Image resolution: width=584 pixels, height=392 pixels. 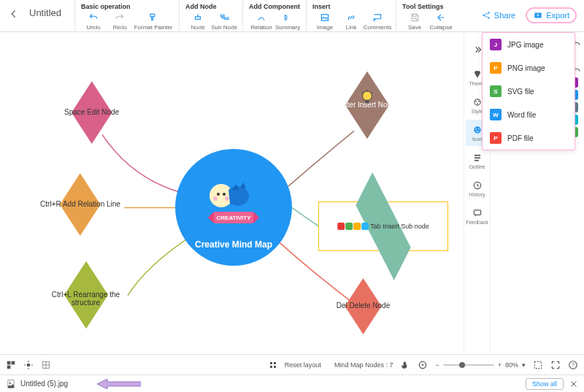 I want to click on hand-icon, so click(x=405, y=365).